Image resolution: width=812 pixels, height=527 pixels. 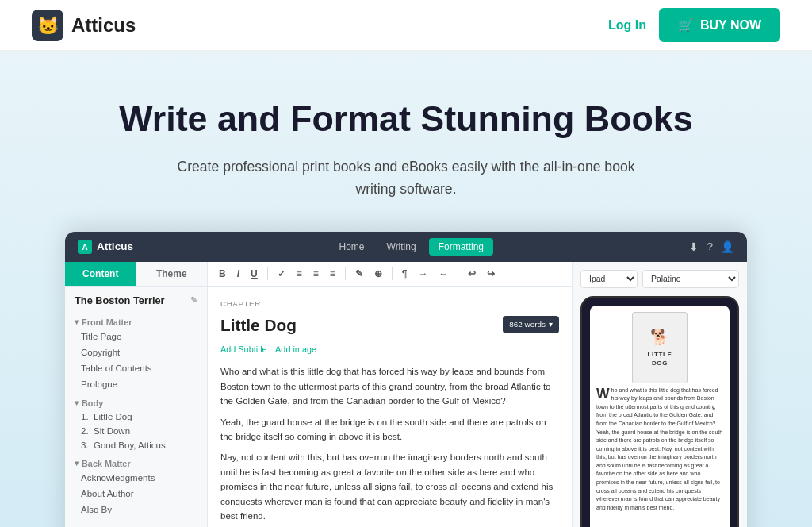 I want to click on toolbar-separator, so click(x=268, y=274).